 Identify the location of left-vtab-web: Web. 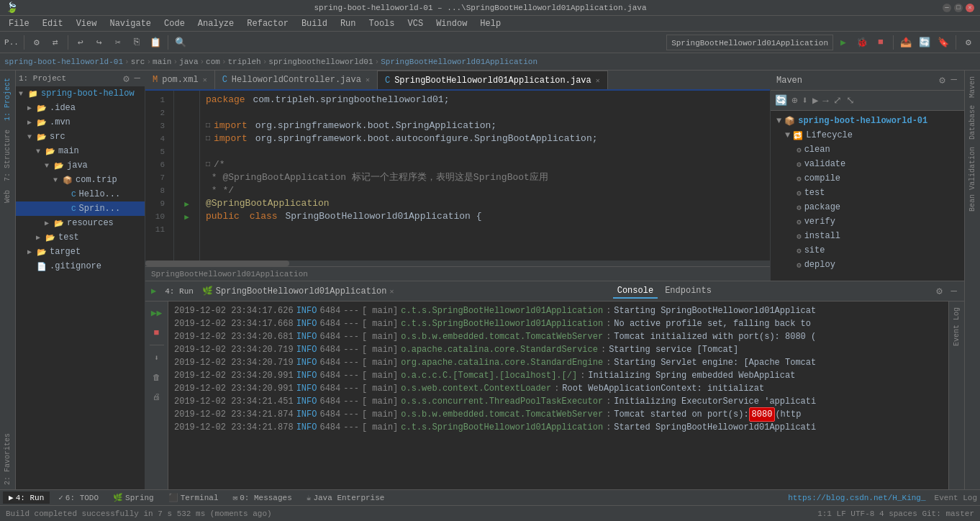
(7, 196).